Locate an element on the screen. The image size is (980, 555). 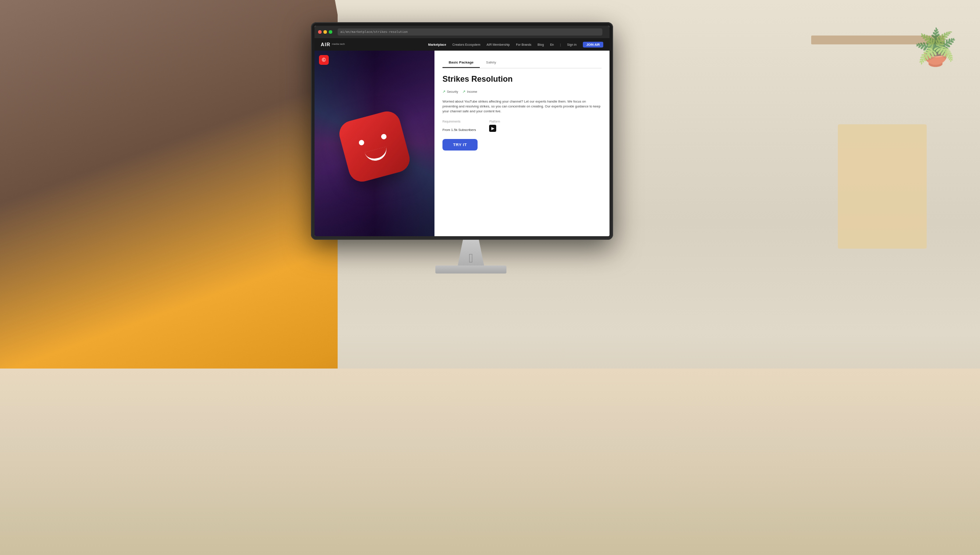
nav-link-brands: For Brands is located at coordinates (523, 44).